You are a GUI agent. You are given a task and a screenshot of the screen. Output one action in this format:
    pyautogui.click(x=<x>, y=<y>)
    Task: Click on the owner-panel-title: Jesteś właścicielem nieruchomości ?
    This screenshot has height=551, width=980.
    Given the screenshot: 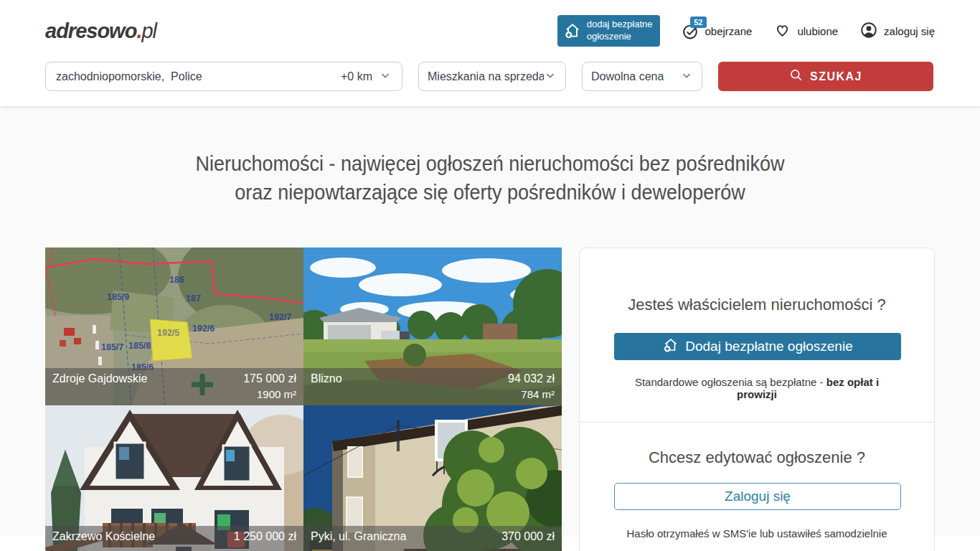 What is the action you would take?
    pyautogui.click(x=757, y=305)
    